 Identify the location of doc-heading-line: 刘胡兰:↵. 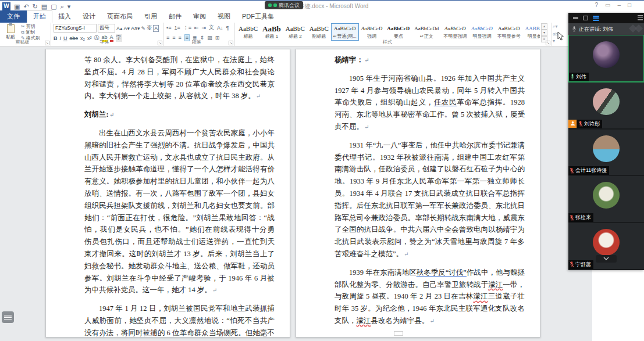
(179, 115).